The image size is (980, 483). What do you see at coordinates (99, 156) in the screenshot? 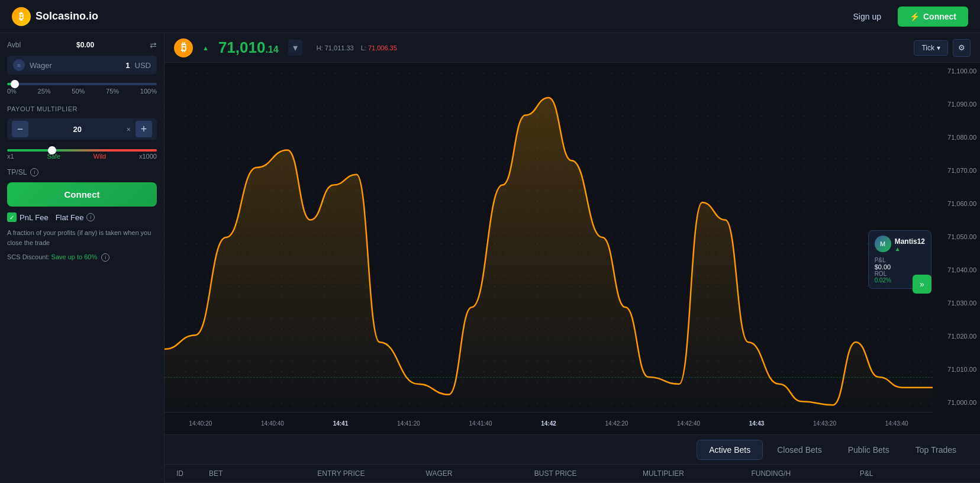
I see `wild-label: Wild` at bounding box center [99, 156].